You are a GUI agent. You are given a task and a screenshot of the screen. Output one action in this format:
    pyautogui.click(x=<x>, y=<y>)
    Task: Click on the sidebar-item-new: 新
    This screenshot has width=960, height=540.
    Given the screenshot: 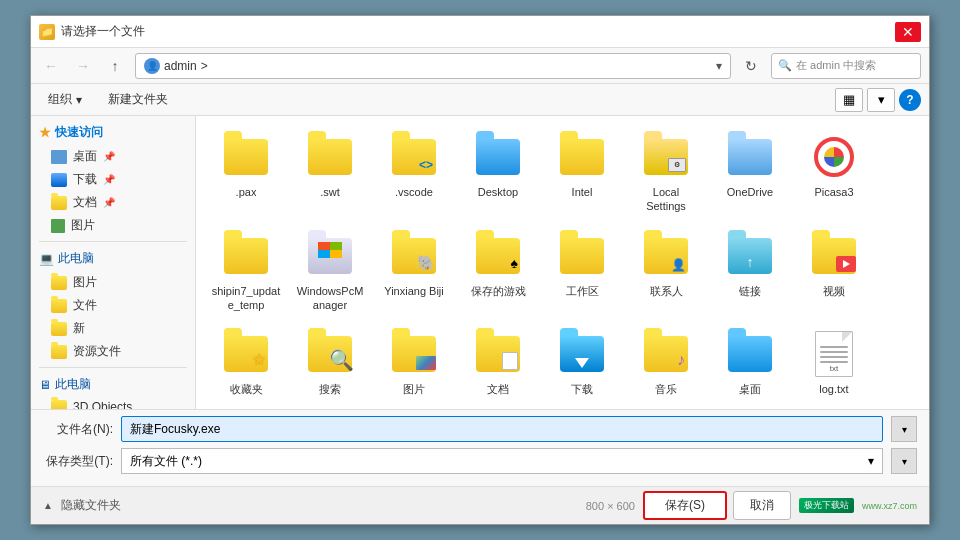 What is the action you would take?
    pyautogui.click(x=113, y=328)
    